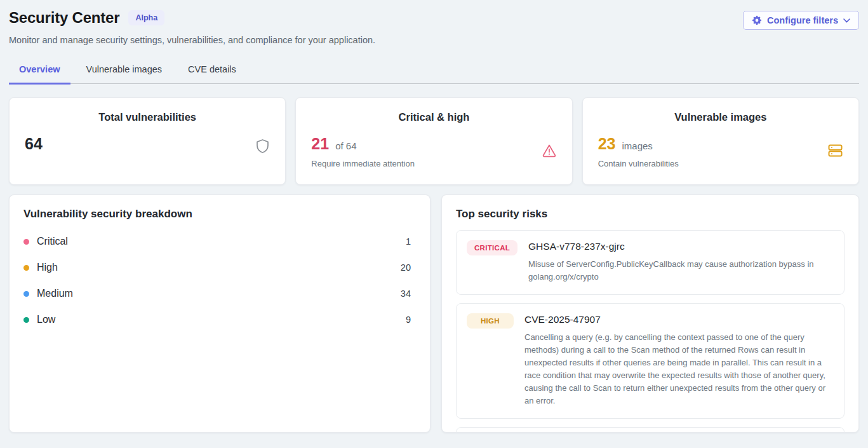 The height and width of the screenshot is (448, 868). What do you see at coordinates (803, 20) in the screenshot?
I see `configure-filters-label: Configure filters` at bounding box center [803, 20].